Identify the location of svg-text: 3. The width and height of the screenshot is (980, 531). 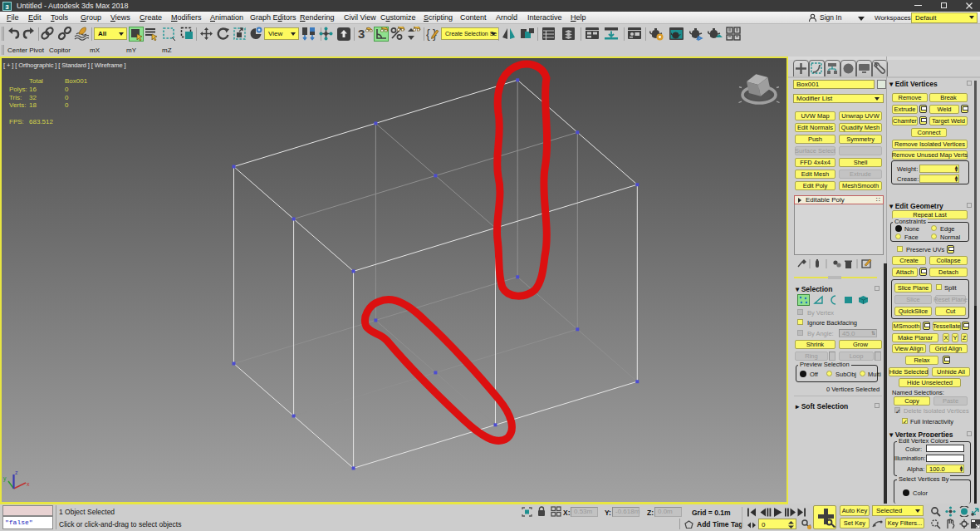
(361, 33).